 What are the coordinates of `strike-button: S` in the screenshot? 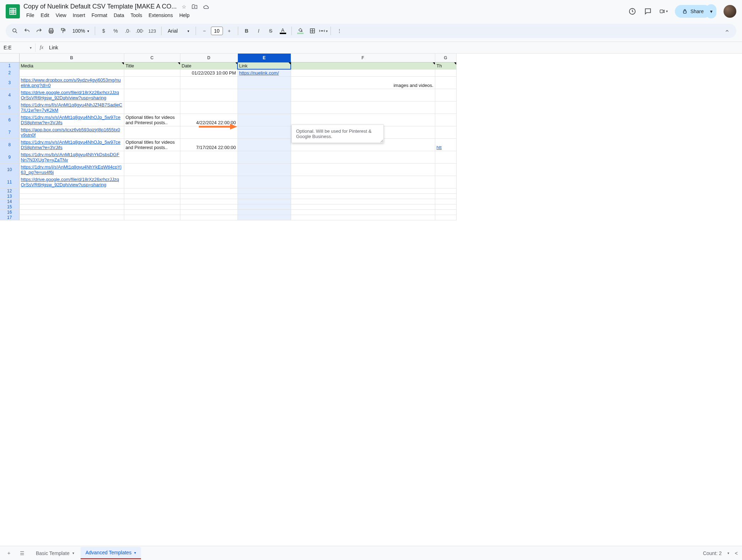 It's located at (271, 31).